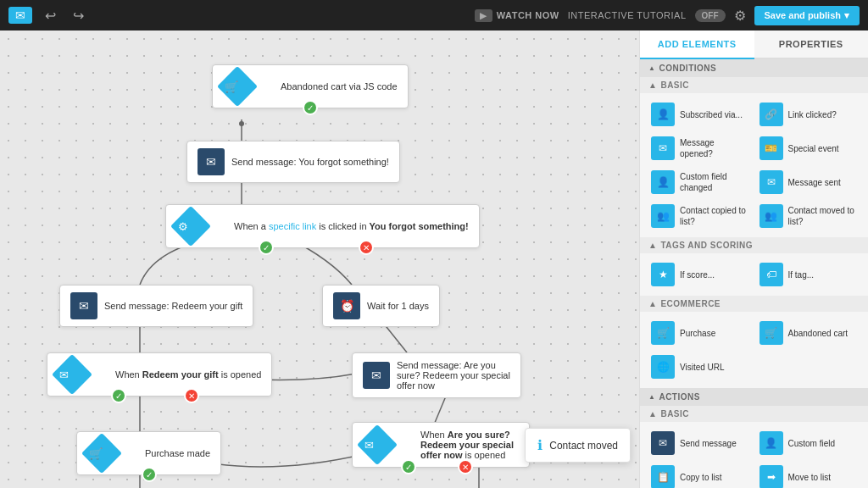  Describe the element at coordinates (700, 148) in the screenshot. I see `elem-message-opened: ✉ Message opened?` at that location.